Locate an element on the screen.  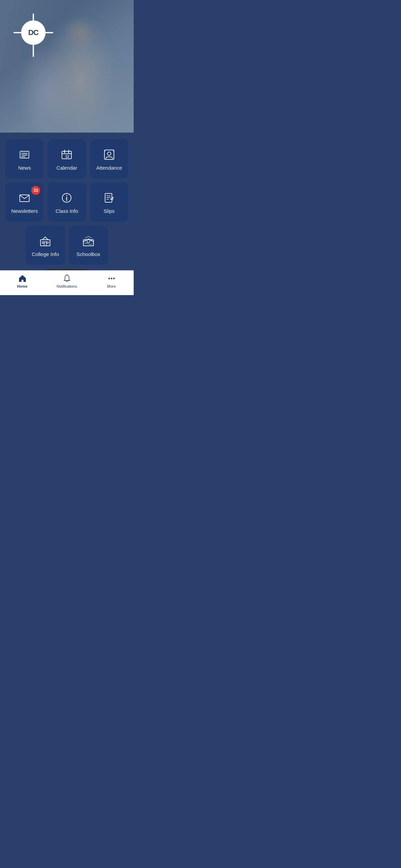
newsletters-tile: 33 Newsletters is located at coordinates (24, 202).